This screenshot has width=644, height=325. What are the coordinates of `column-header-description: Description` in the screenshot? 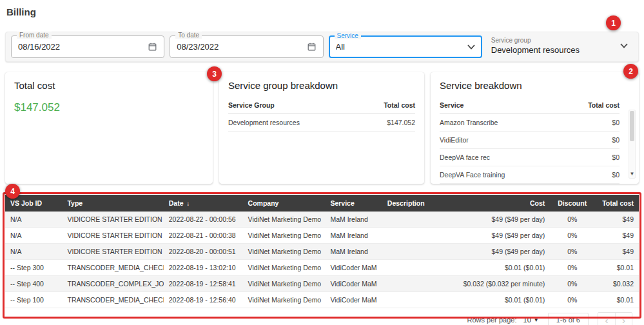 It's located at (413, 203).